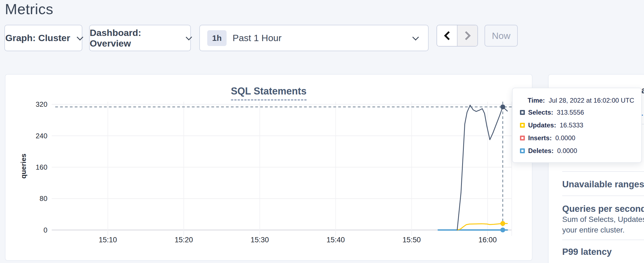 The image size is (644, 263). I want to click on tooltip-time-label: Time:, so click(536, 100).